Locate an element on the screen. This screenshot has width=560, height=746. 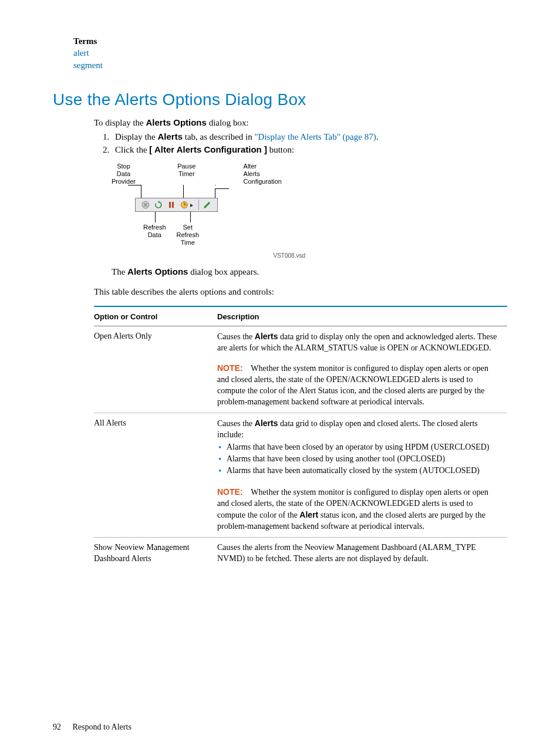
step2-bold: [ Alter Alerts Configuration ] is located at coordinates (208, 149).